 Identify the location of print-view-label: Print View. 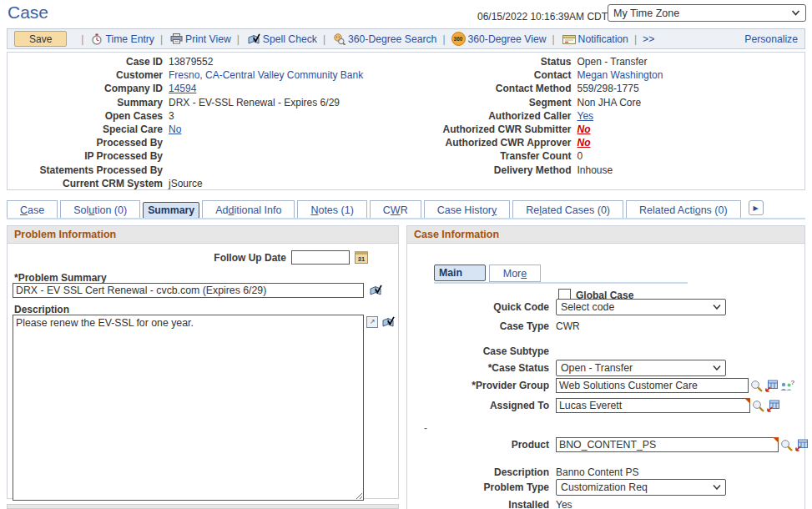
(209, 39).